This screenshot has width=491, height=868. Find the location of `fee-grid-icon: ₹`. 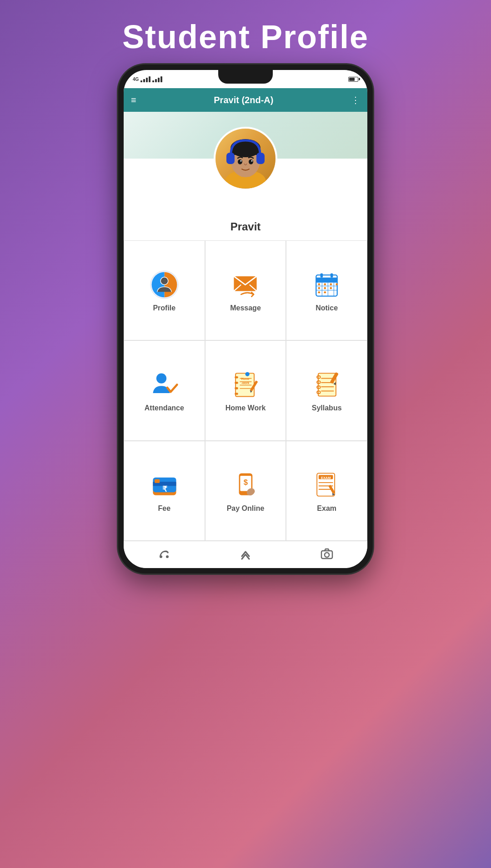

fee-grid-icon: ₹ is located at coordinates (164, 485).